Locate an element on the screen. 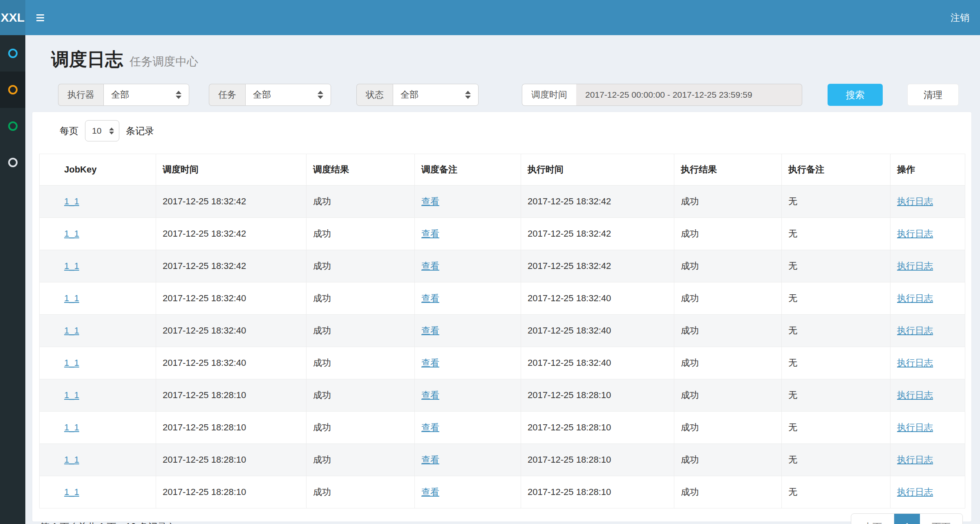  job-select-value: 全部 is located at coordinates (262, 95).